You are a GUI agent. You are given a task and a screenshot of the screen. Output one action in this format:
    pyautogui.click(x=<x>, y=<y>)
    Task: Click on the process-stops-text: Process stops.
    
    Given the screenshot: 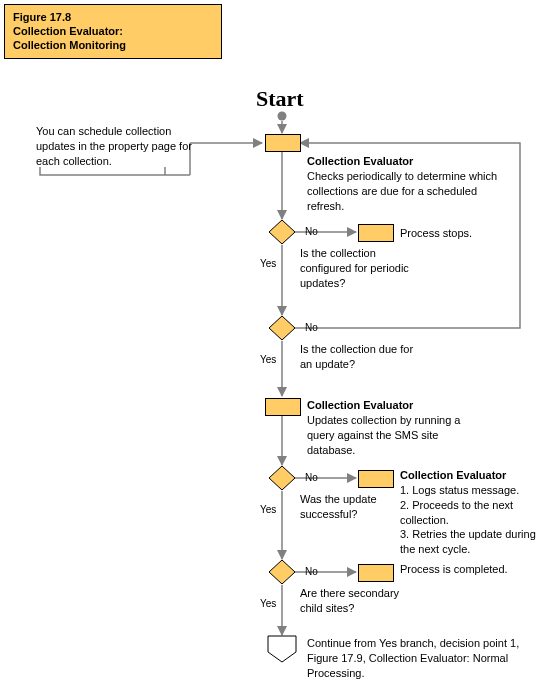 What is the action you would take?
    pyautogui.click(x=436, y=234)
    